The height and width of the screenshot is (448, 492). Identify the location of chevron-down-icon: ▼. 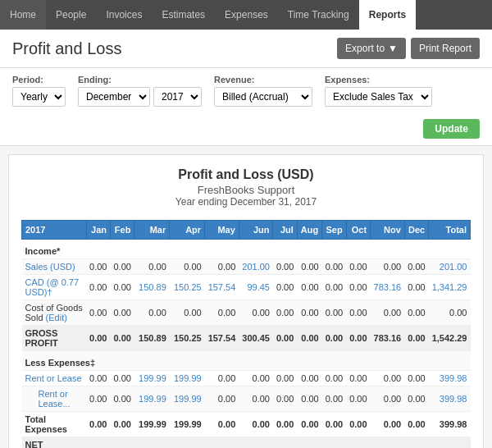
(393, 48).